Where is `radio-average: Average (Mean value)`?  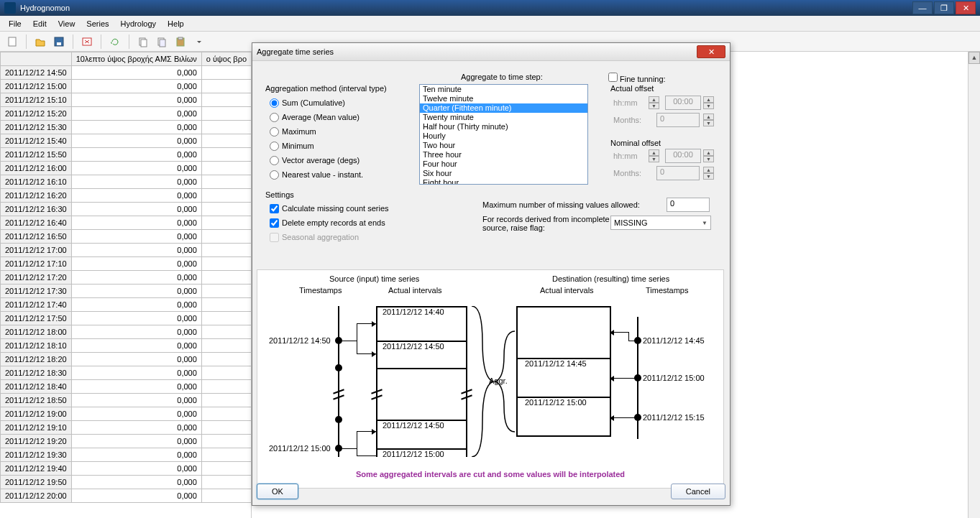 radio-average: Average (Mean value) is located at coordinates (314, 117).